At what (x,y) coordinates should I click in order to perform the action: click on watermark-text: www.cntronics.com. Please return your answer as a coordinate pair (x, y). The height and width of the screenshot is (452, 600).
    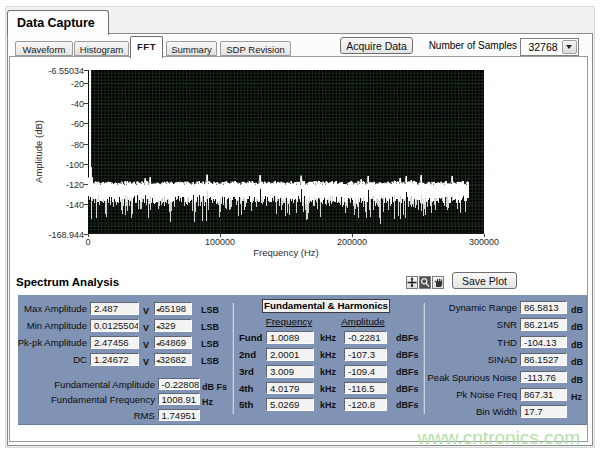
    Looking at the image, I should click on (498, 438).